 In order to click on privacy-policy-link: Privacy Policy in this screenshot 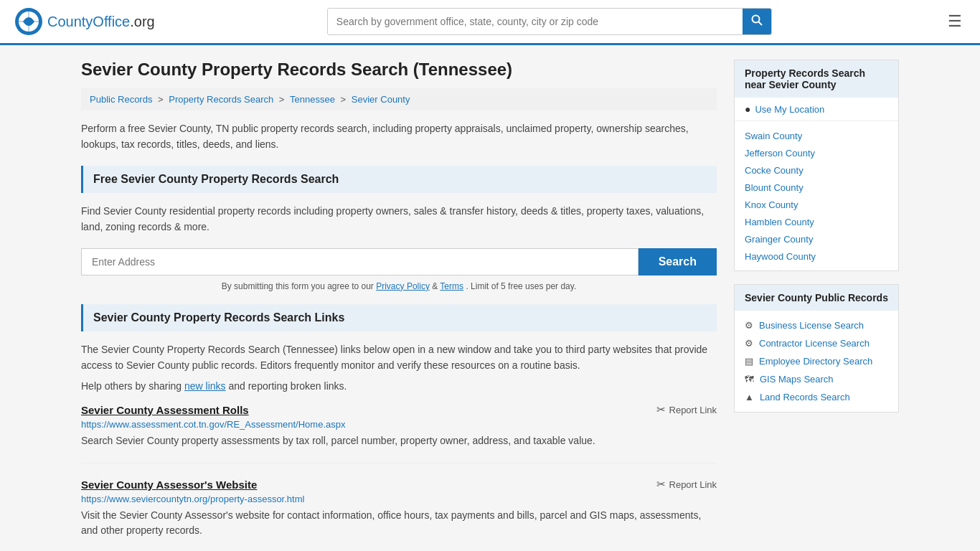, I will do `click(403, 286)`.